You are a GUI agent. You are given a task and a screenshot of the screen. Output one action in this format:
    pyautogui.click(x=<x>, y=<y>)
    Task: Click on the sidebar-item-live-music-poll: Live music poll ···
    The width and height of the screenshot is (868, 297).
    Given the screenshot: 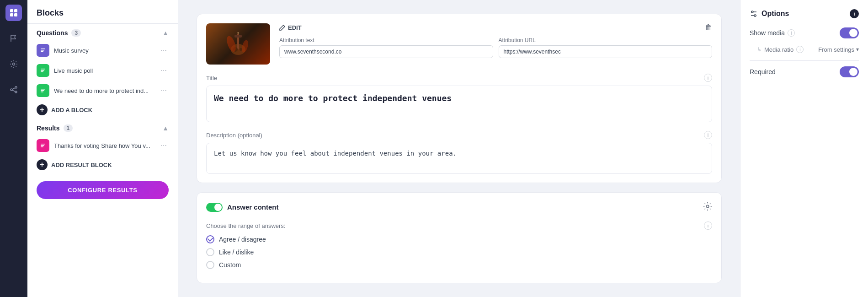 What is the action you would take?
    pyautogui.click(x=102, y=70)
    